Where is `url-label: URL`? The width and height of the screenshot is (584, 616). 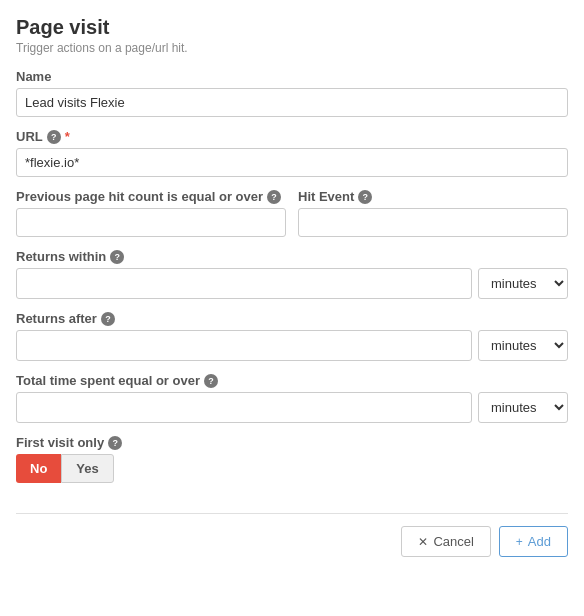
url-label: URL is located at coordinates (30, 136).